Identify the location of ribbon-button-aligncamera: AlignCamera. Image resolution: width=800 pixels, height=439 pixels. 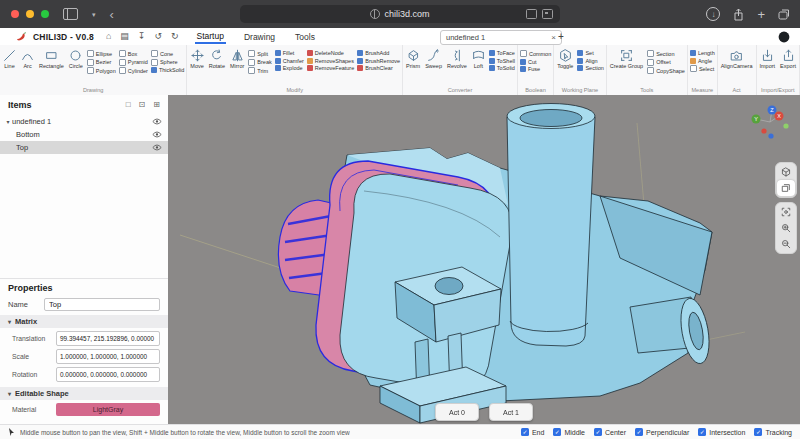
(737, 58).